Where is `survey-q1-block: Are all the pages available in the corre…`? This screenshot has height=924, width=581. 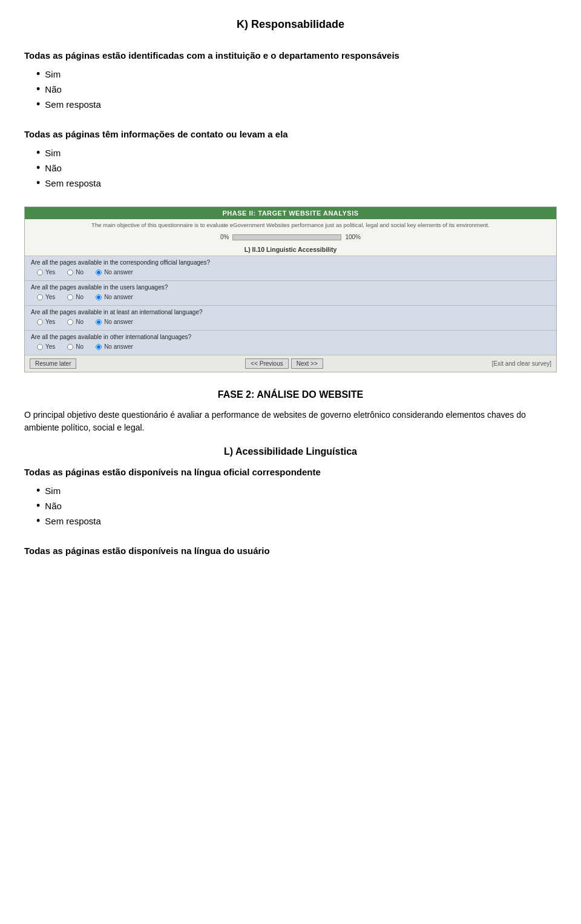 survey-q1-block: Are all the pages available in the corre… is located at coordinates (290, 268).